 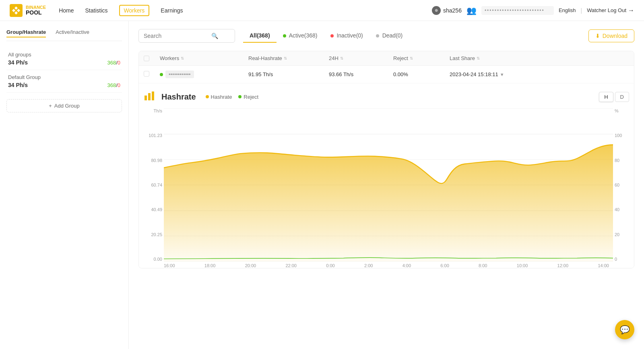 What do you see at coordinates (64, 81) in the screenshot?
I see `sidebar-default-group: Default Group 34 Ph/s 368/0` at bounding box center [64, 81].